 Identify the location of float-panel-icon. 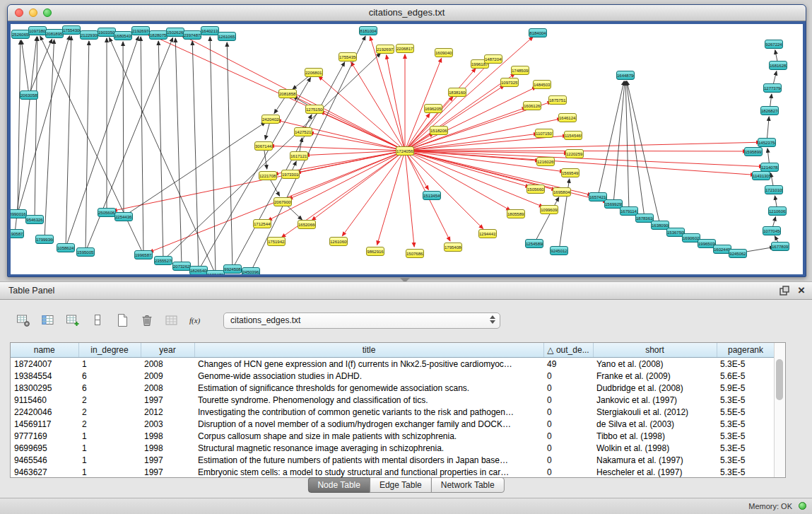
(784, 291).